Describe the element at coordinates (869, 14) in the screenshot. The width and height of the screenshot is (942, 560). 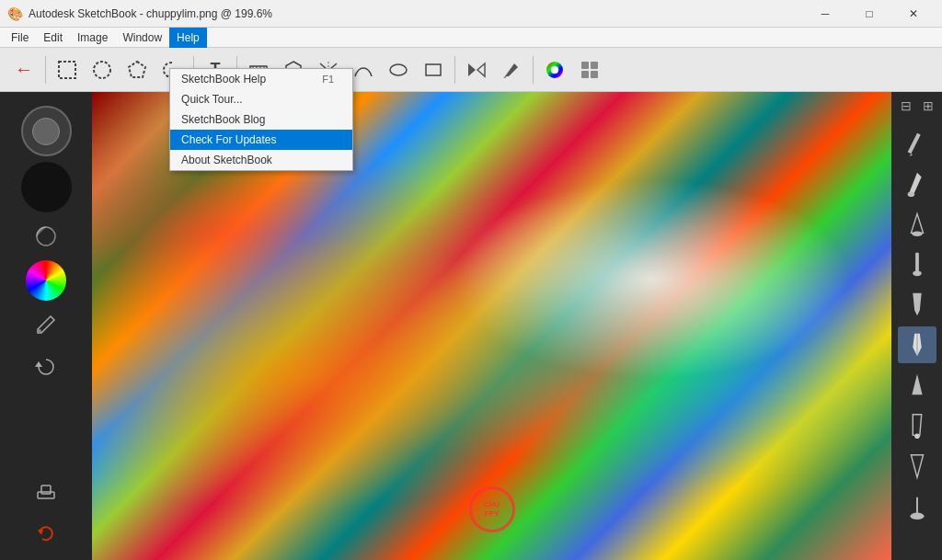
I see `window-controls: ─ □ ✕` at that location.